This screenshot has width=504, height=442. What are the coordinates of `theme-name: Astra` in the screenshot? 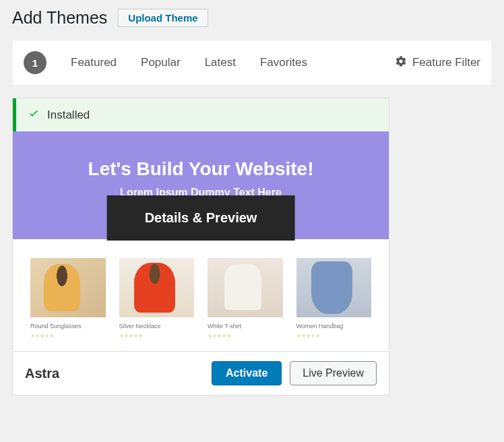 It's located at (42, 373).